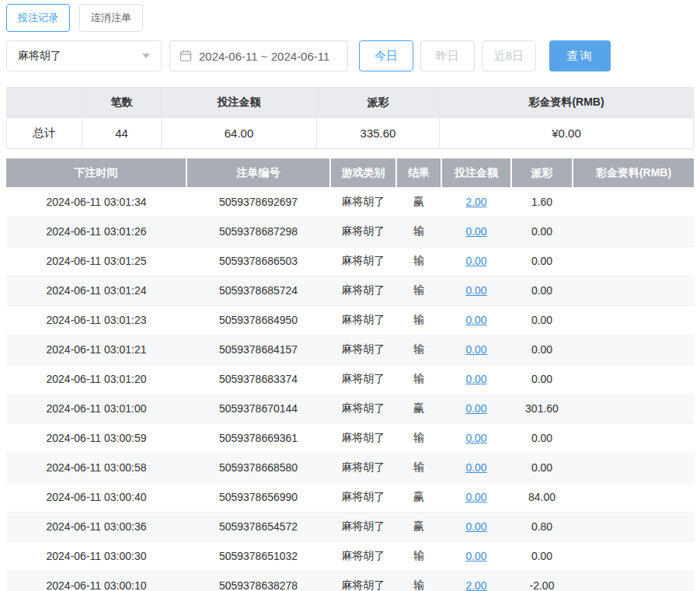 The width and height of the screenshot is (700, 591). Describe the element at coordinates (45, 134) in the screenshot. I see `summary-total-label: 总计` at that location.